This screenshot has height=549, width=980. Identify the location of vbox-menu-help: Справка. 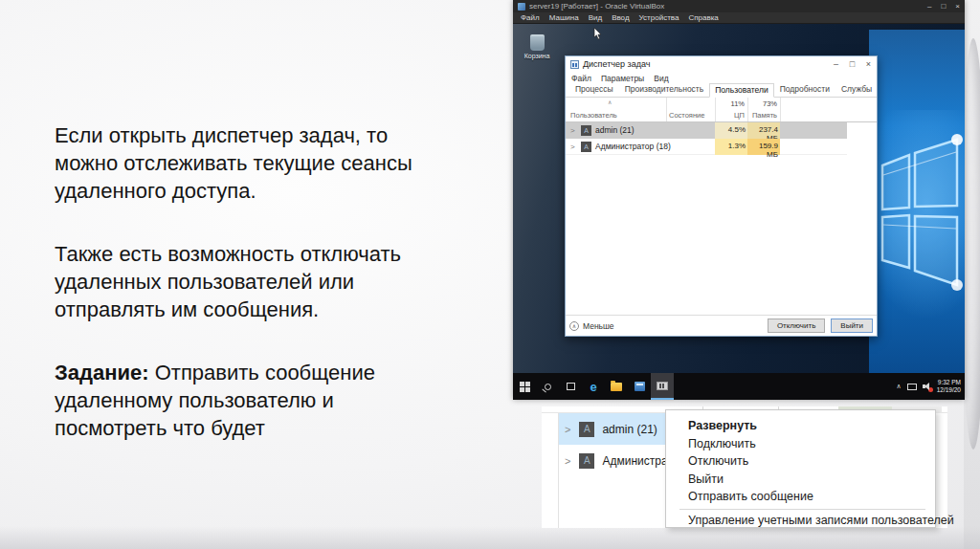
(702, 17).